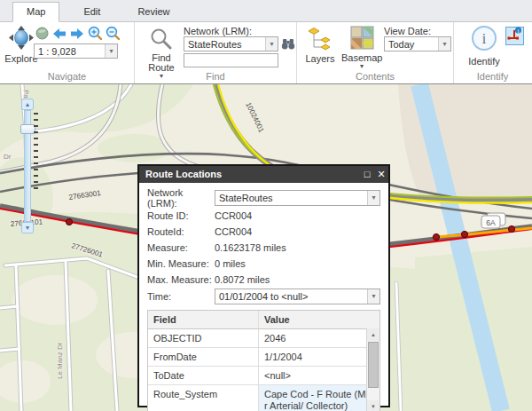 This screenshot has height=411, width=532. What do you see at coordinates (484, 48) in the screenshot?
I see `identify-info-icon: i` at bounding box center [484, 48].